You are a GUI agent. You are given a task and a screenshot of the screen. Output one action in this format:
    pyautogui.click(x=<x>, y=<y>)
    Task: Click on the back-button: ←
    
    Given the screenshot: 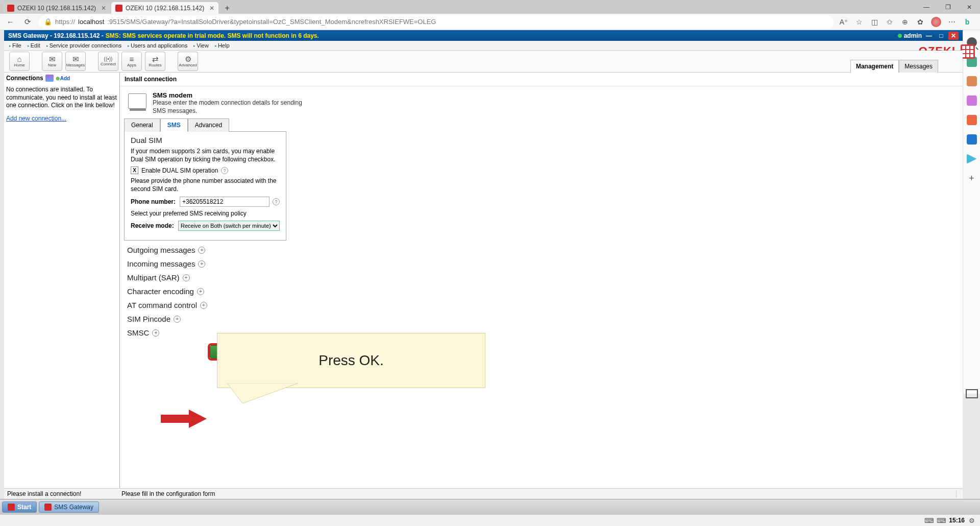 What is the action you would take?
    pyautogui.click(x=10, y=22)
    